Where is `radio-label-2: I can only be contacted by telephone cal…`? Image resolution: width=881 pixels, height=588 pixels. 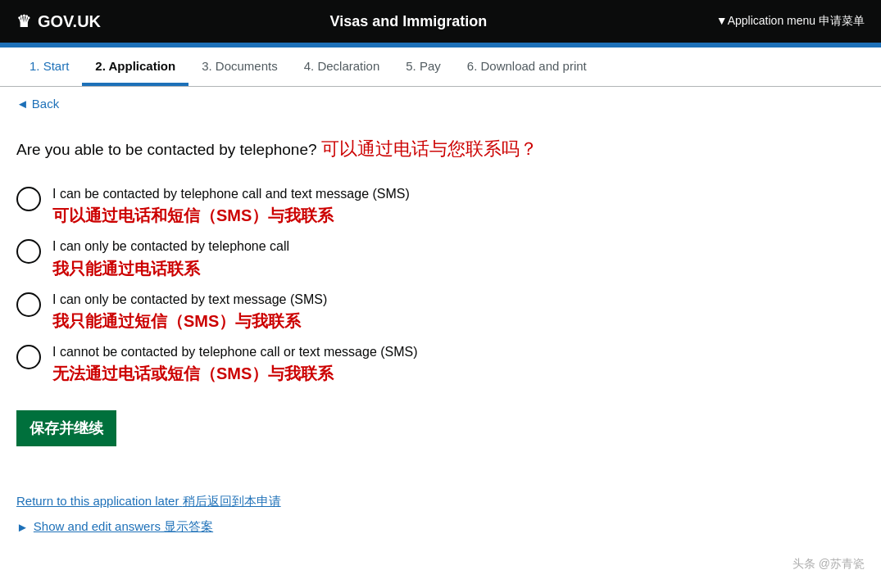 radio-label-2: I can only be contacted by telephone cal… is located at coordinates (170, 258).